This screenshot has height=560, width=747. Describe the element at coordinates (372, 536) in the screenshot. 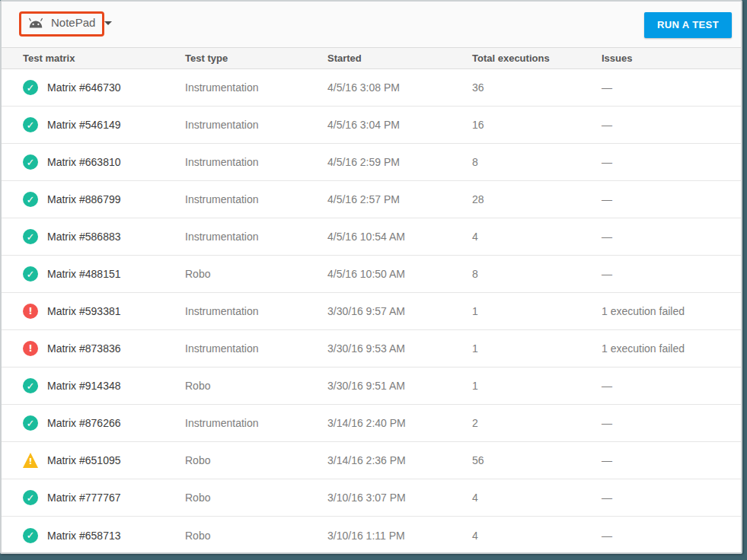

I see `table-row: ✓ Matrix #658713 Robo 3/10/16 1:11 PM 4 …` at that location.